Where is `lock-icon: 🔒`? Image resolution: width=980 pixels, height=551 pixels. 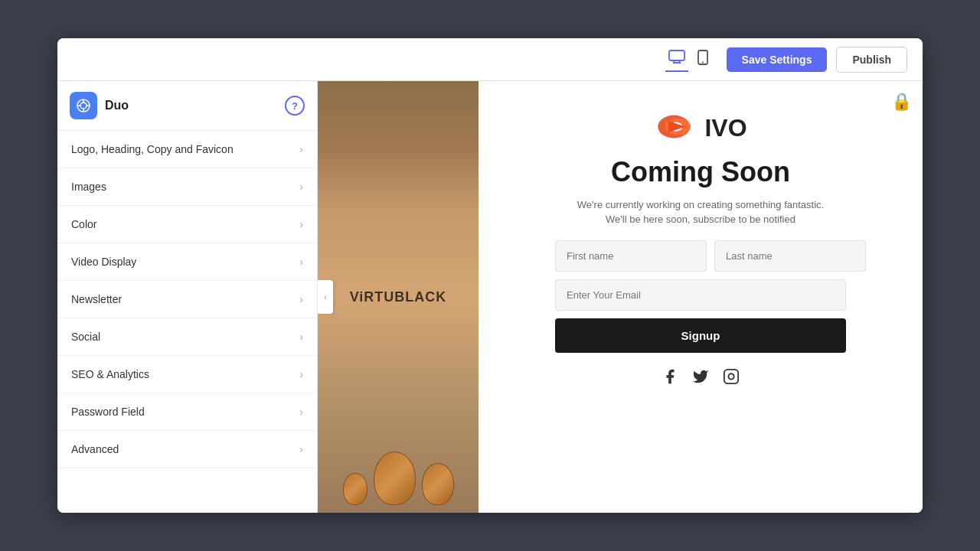 lock-icon: 🔒 is located at coordinates (902, 102).